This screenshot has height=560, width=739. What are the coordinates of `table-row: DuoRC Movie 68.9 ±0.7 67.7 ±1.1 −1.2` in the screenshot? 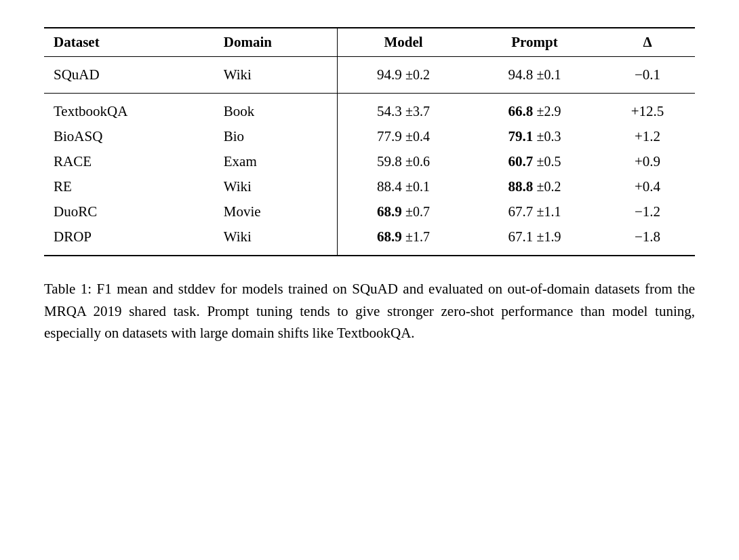 It's located at (370, 212).